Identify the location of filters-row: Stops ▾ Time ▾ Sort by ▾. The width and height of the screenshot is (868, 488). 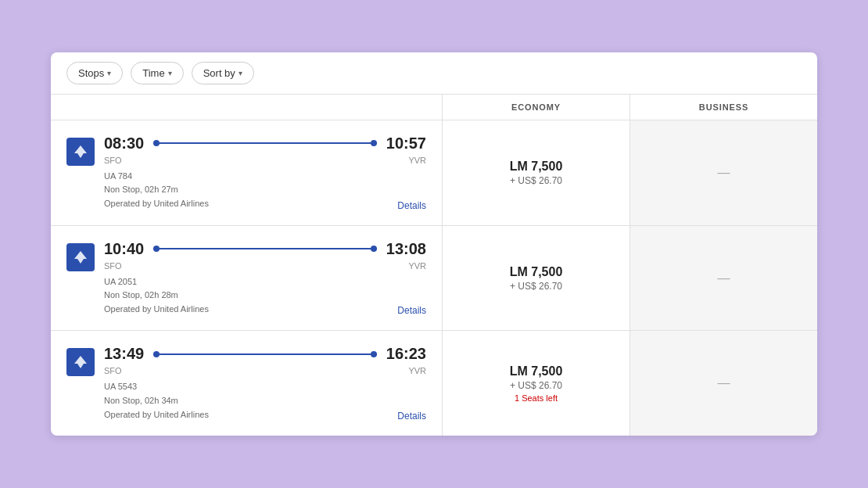
(434, 74).